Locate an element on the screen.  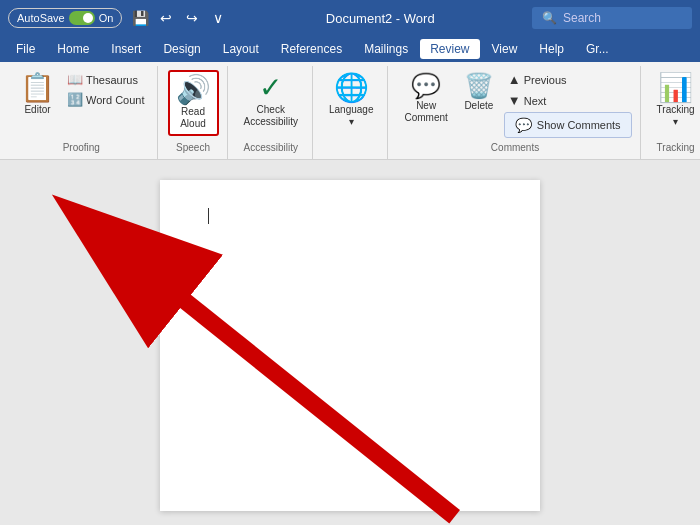
check-accessibility-icon: ✓ is located at coordinates (270, 88).